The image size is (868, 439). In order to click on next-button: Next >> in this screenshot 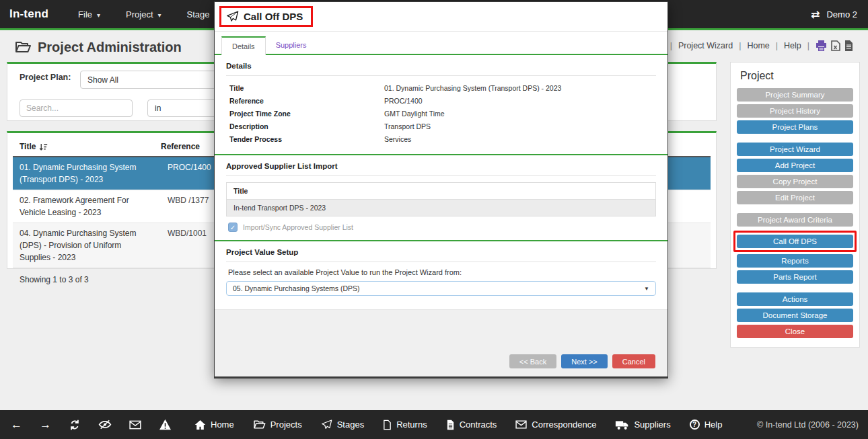, I will do `click(584, 362)`.